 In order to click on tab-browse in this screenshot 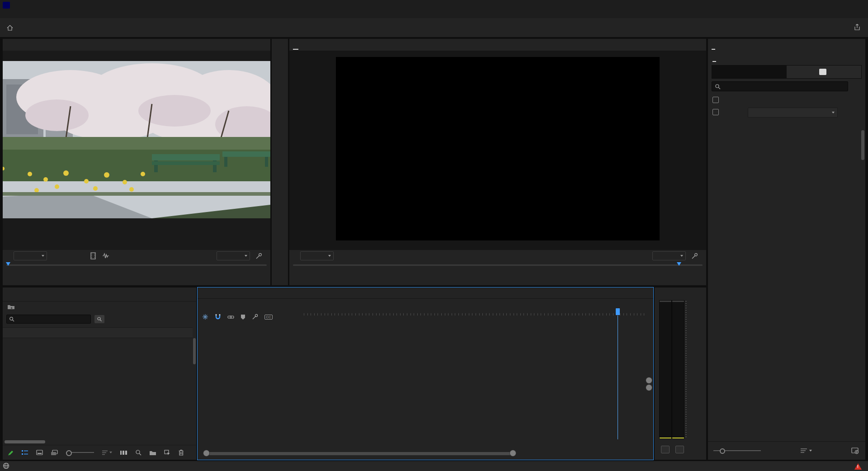, I will do `click(714, 57)`.